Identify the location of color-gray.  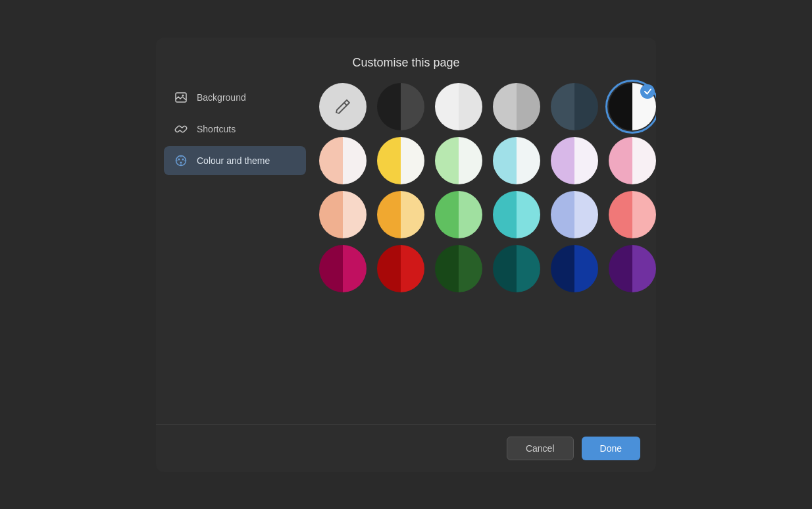
(517, 107).